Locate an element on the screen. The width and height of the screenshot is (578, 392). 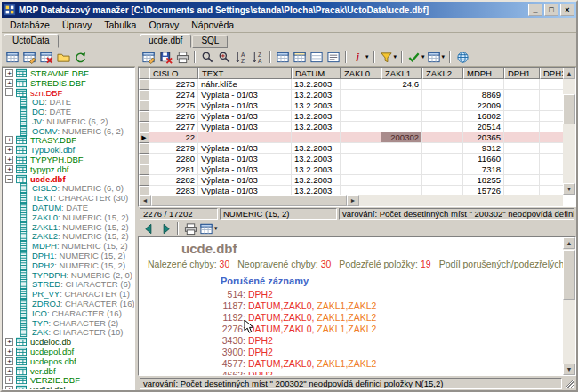
tree-field-text: TEXT : CHARACTER (30) is located at coordinates (69, 197).